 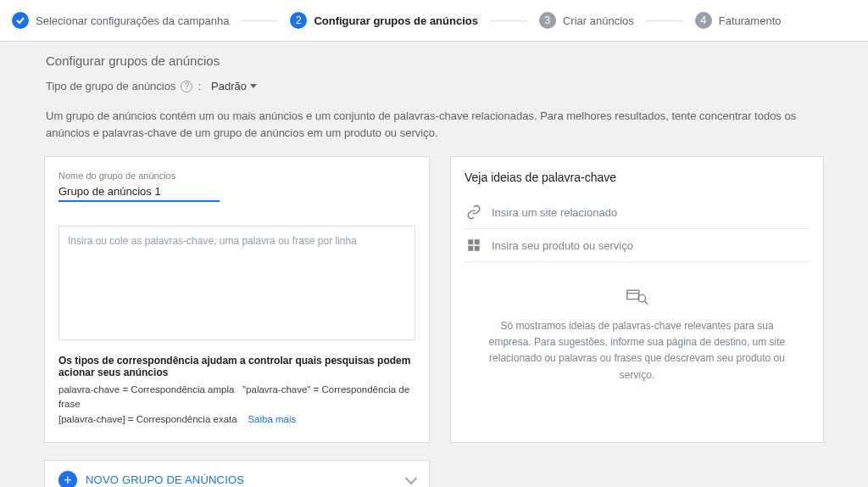 I want to click on plus-icon: +, so click(x=68, y=479).